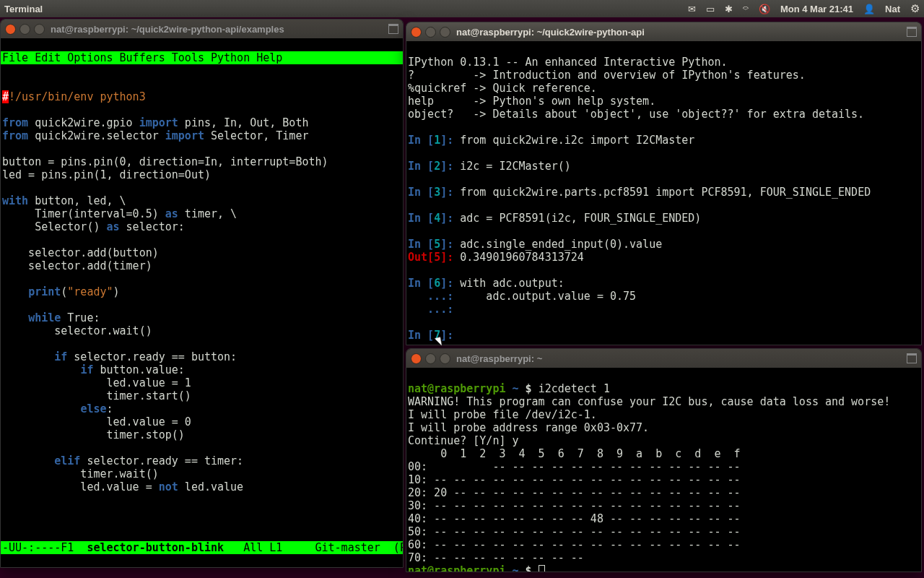 This screenshot has width=924, height=578. I want to click on shell-command: i2cdetect 1, so click(575, 389).